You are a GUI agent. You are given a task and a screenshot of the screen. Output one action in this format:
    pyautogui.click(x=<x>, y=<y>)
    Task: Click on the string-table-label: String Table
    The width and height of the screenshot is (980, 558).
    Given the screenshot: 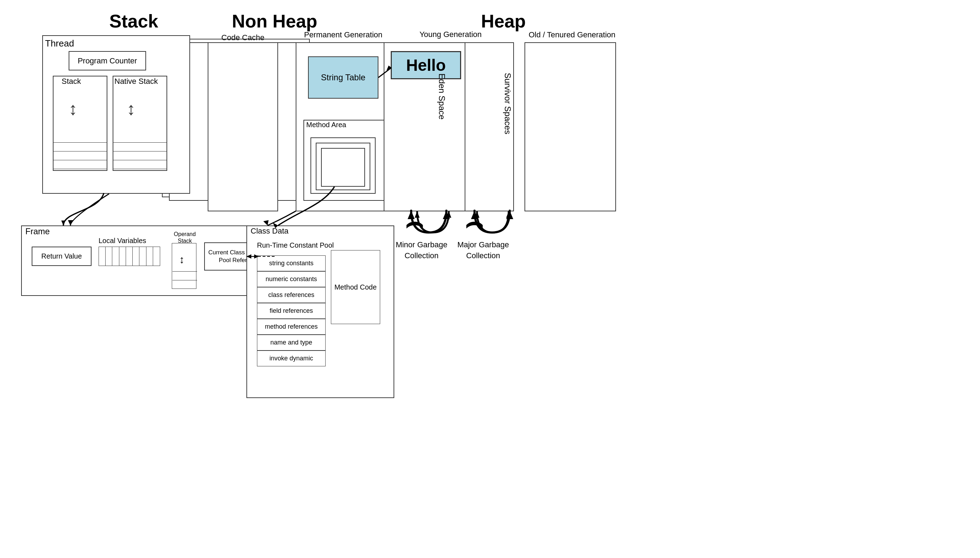 What is the action you would take?
    pyautogui.click(x=343, y=77)
    